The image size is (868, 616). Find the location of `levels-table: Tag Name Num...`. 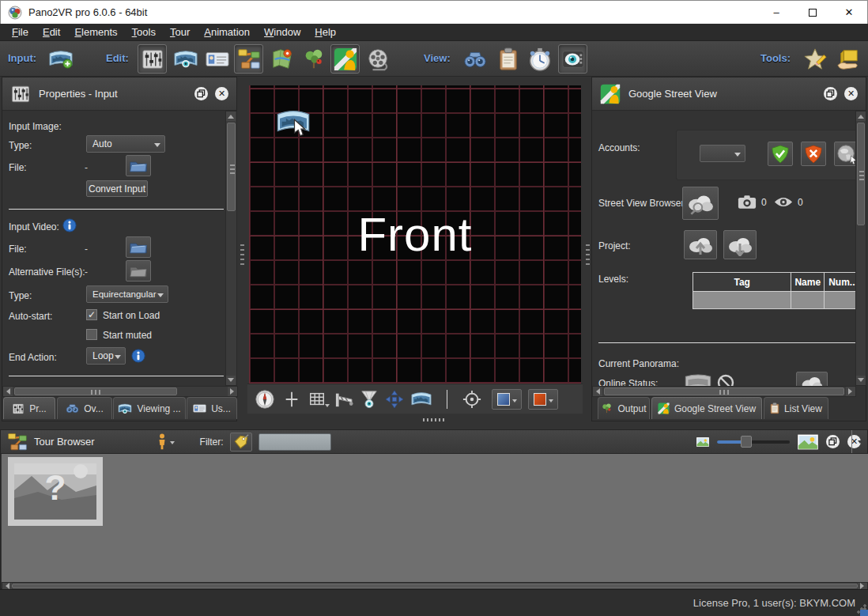

levels-table: Tag Name Num... is located at coordinates (778, 291).